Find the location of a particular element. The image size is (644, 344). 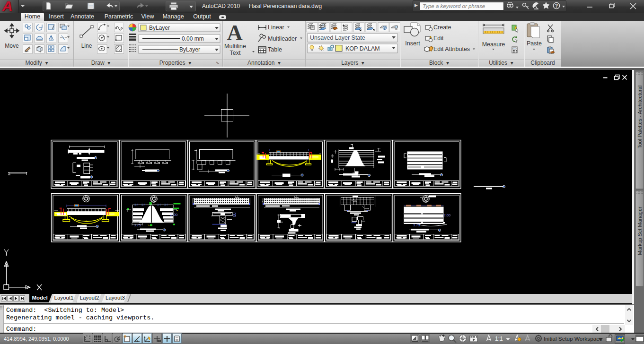

svg-text: Line is located at coordinates (87, 46).